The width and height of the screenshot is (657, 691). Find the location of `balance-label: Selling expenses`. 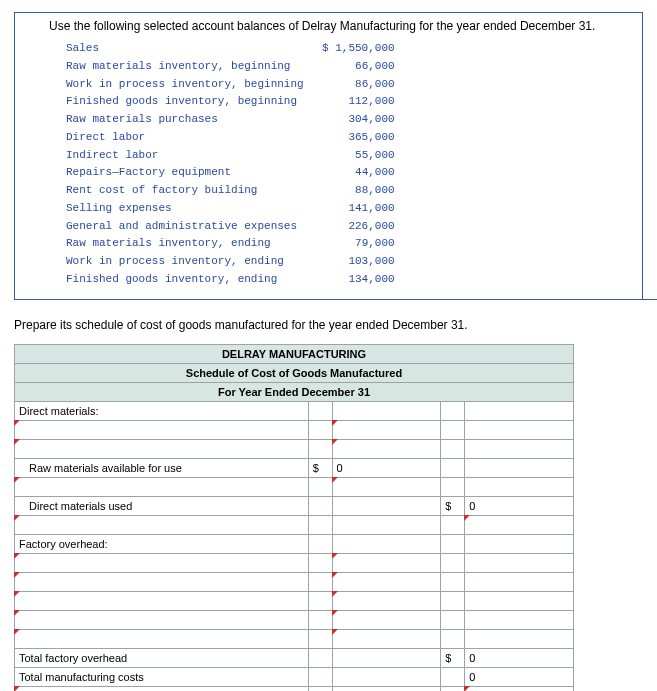

balance-label: Selling expenses is located at coordinates (188, 209).